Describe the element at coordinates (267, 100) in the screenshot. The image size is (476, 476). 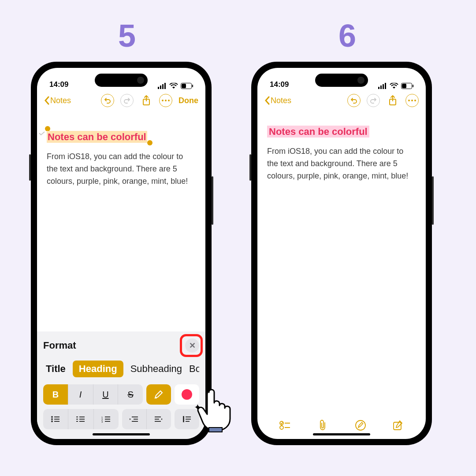
I see `chevron-left-icon` at that location.